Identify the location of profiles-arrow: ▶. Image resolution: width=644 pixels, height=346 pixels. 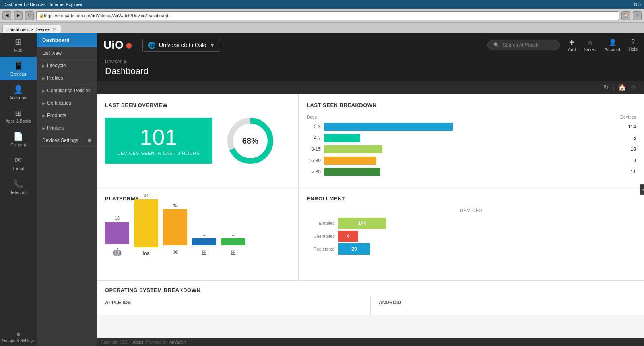
(44, 78).